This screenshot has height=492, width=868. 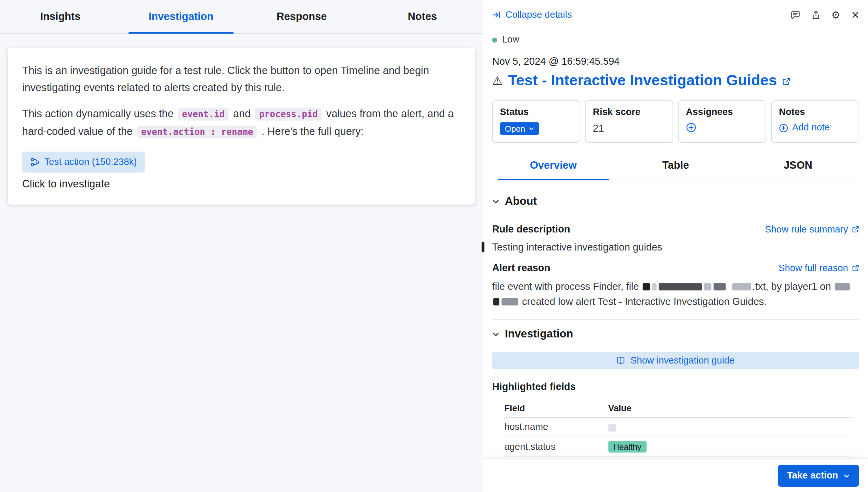 What do you see at coordinates (553, 166) in the screenshot?
I see `tab-overview: Overview` at bounding box center [553, 166].